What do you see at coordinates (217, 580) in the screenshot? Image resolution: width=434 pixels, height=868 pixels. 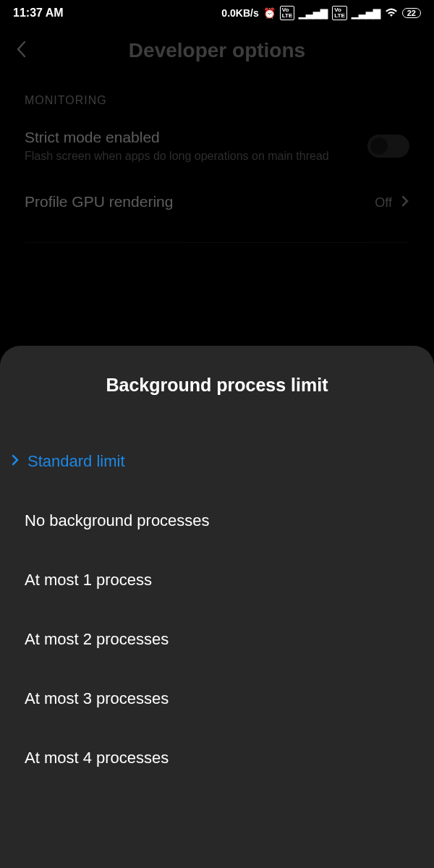 I see `option-at-most-1: At most 1 process` at bounding box center [217, 580].